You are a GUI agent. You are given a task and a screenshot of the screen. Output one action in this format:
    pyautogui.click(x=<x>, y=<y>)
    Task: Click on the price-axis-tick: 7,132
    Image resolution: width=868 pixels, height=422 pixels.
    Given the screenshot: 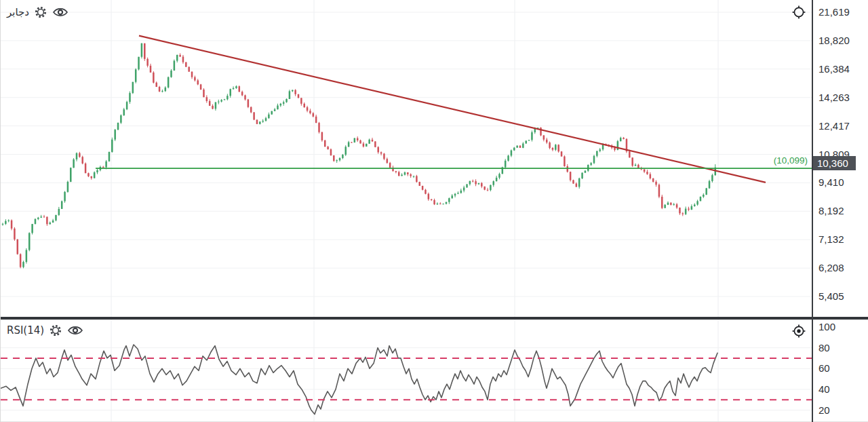 What is the action you would take?
    pyautogui.click(x=831, y=239)
    